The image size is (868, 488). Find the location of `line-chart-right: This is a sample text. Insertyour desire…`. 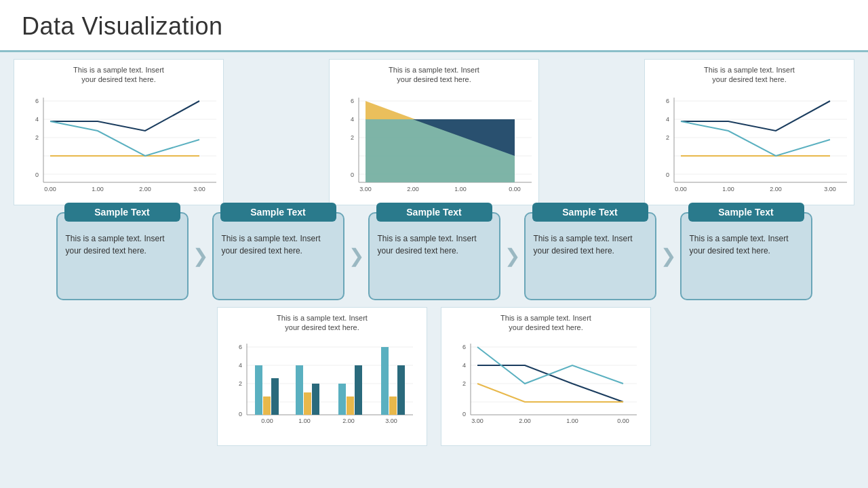

line-chart-right: This is a sample text. Insertyour desire… is located at coordinates (749, 132).